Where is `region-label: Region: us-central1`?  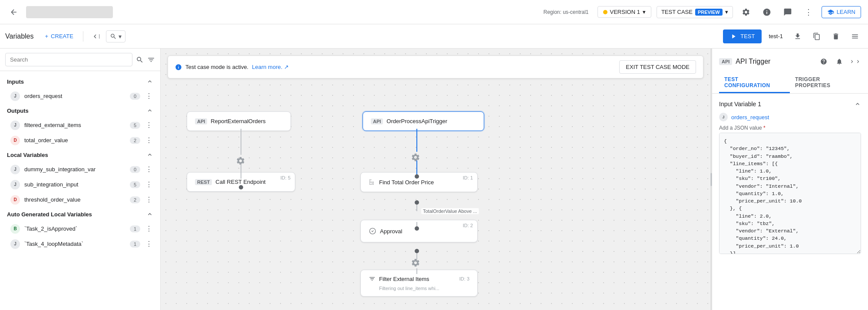 region-label: Region: us-central1 is located at coordinates (566, 12).